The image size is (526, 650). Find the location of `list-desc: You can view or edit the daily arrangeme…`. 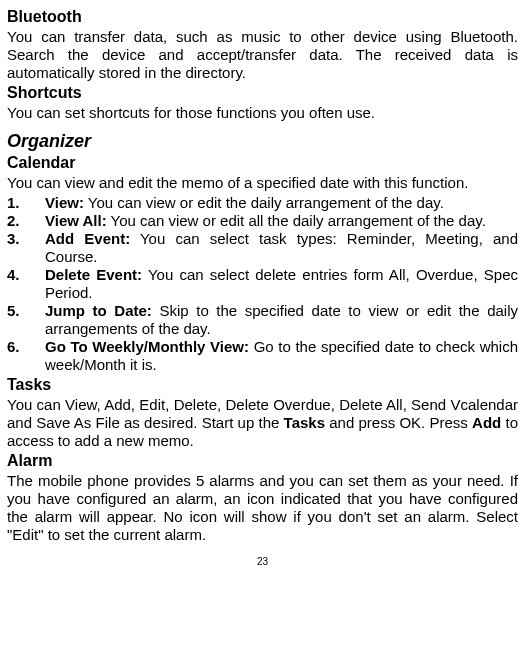

list-desc: You can view or edit the daily arrangeme… is located at coordinates (264, 202).